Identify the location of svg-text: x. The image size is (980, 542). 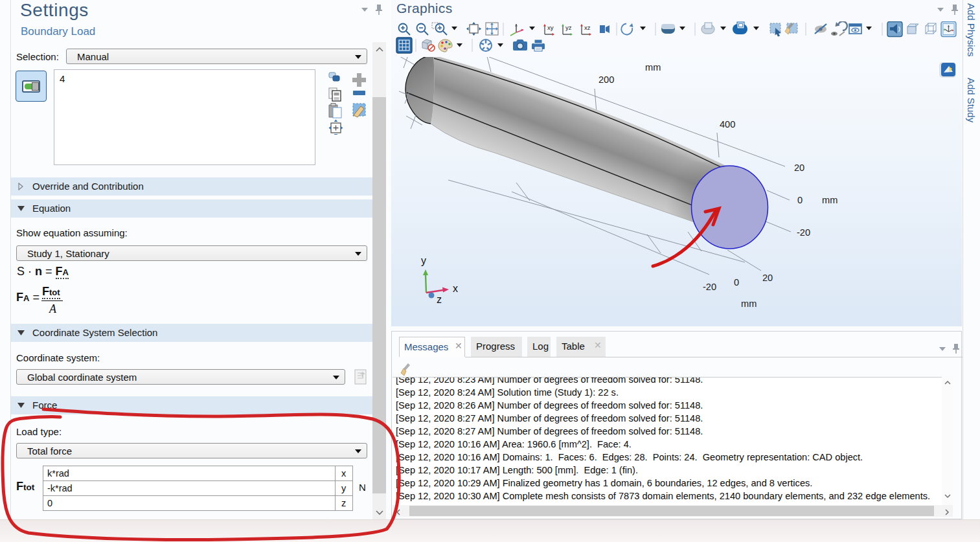
(455, 289).